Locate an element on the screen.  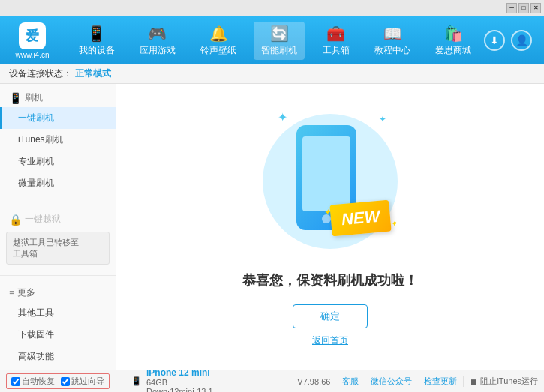
auto-restore-checkbox is located at coordinates (16, 382).